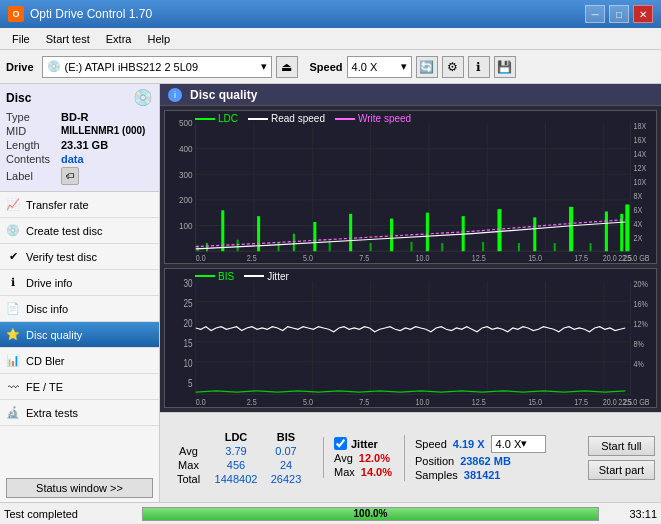 This screenshot has height=524, width=661. What do you see at coordinates (228, 118) in the screenshot?
I see `ldc-label: LDC` at bounding box center [228, 118].